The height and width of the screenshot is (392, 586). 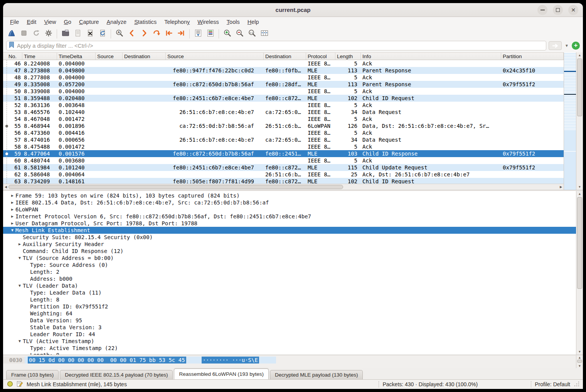 What do you see at coordinates (290, 223) in the screenshot?
I see `detail-row: ▶User Datagram Protocol, Src Port: 19788…` at bounding box center [290, 223].